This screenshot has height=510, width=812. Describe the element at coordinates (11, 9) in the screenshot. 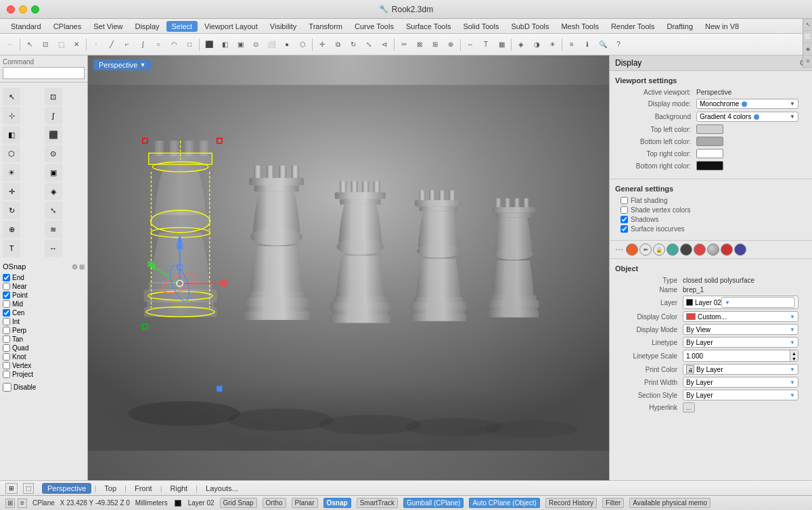

I see `close-button` at that location.